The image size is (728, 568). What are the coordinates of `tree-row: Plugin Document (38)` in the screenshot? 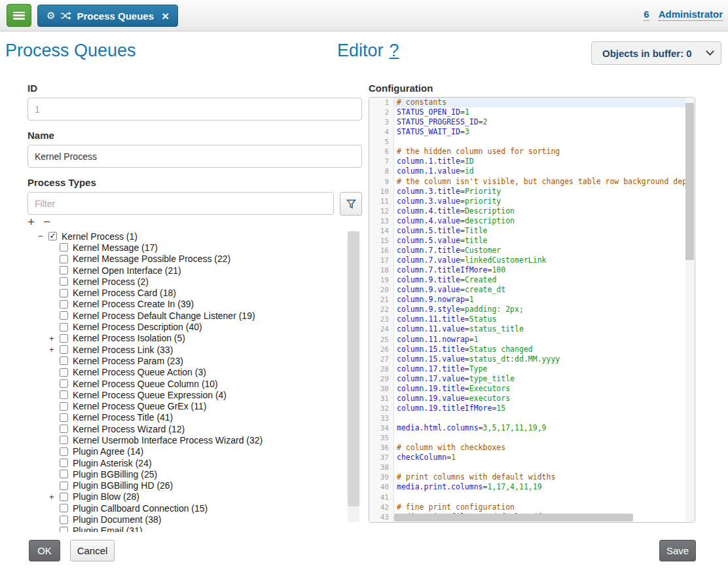 It's located at (187, 519).